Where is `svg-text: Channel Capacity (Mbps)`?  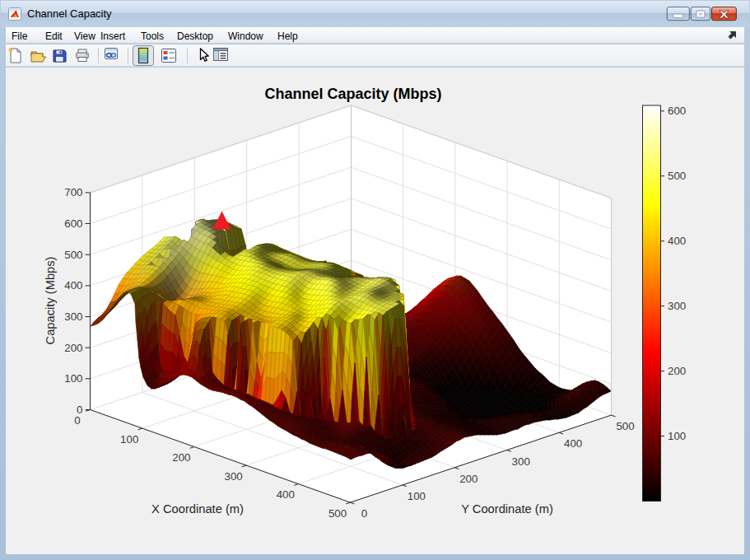 svg-text: Channel Capacity (Mbps) is located at coordinates (352, 94).